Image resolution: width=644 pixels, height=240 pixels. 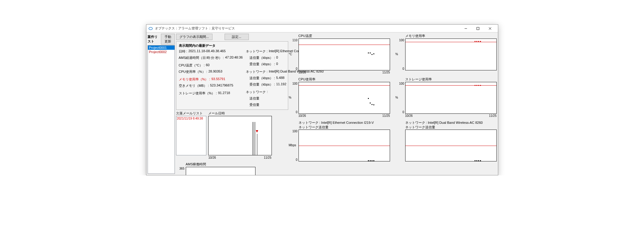 What do you see at coordinates (446, 141) in the screenshot?
I see `chart-network-2: ネットワーク : Intel[R] Dual Band Wireless-AC …` at bounding box center [446, 141].